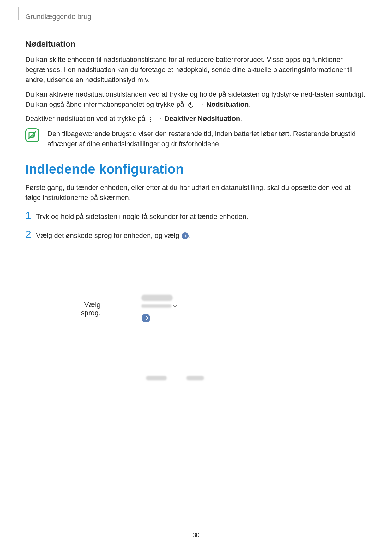  What do you see at coordinates (196, 70) in the screenshot?
I see `emergency-paragraph-1: Du kan skifte enheden til nødsituationst…` at bounding box center [196, 70].